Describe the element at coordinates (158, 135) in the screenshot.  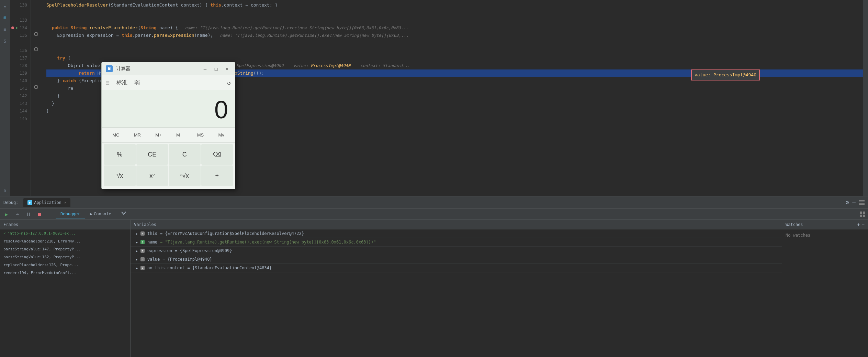
I see `calc-mplus-btn: M+` at that location.